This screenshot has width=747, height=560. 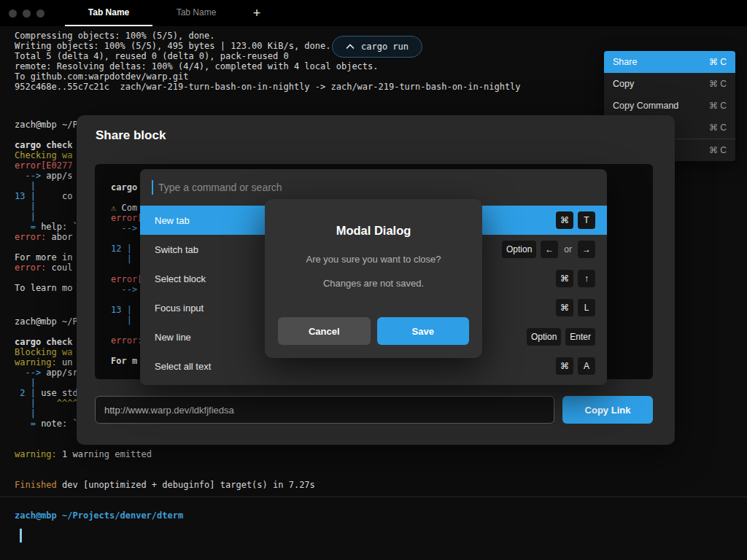 What do you see at coordinates (268, 61) in the screenshot?
I see `terminal-output-git-push: Compressing objects: 100% (5/5), done.Wr…` at bounding box center [268, 61].